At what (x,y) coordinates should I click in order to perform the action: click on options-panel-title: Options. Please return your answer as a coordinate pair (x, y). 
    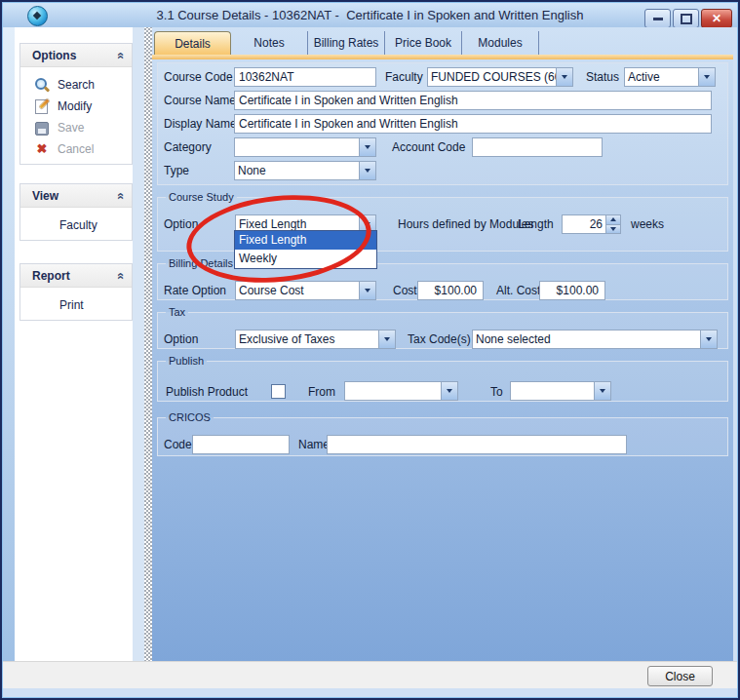
    Looking at the image, I should click on (55, 56).